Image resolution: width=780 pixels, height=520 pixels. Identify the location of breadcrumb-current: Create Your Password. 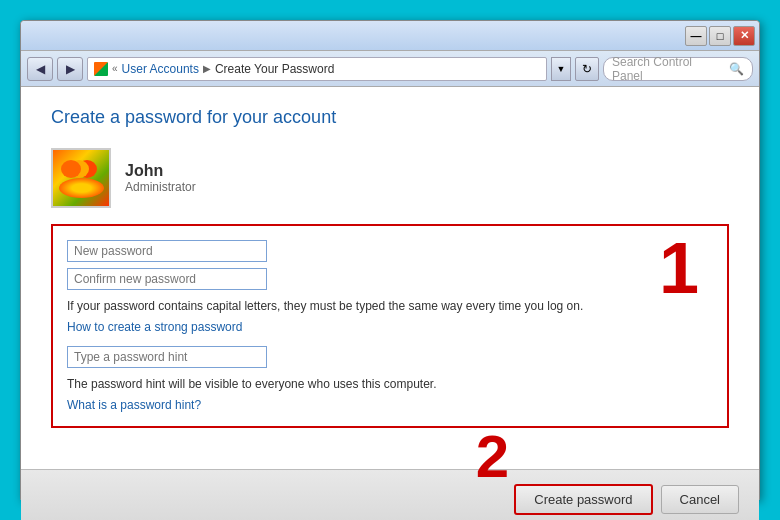
(274, 69).